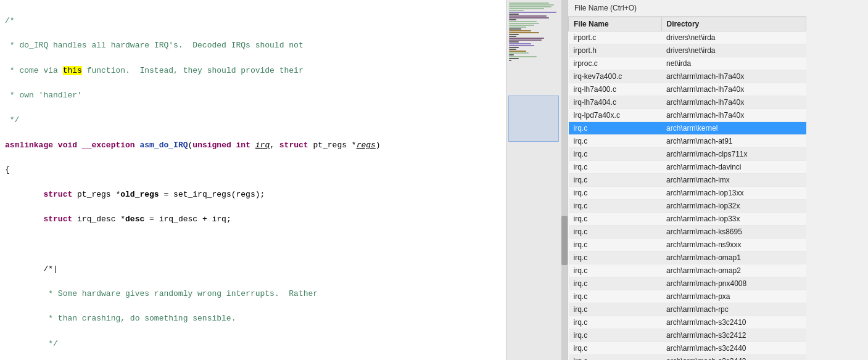  What do you see at coordinates (734, 271) in the screenshot?
I see `file-dir-cell: arch\arm\mach-omap2` at bounding box center [734, 271].